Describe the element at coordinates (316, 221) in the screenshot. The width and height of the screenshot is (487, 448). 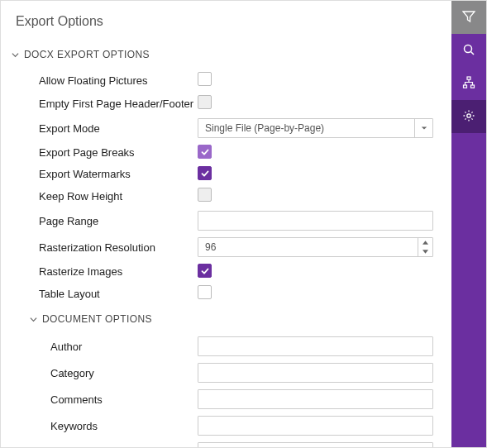
I see `input-page-range` at that location.